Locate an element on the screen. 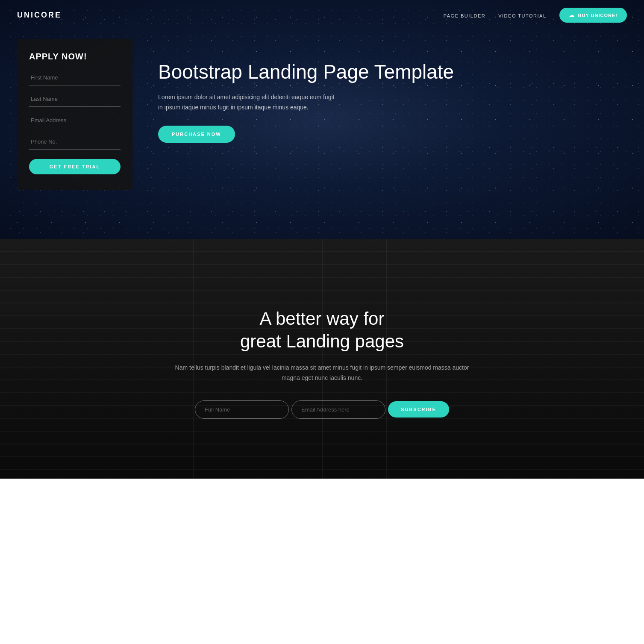  nav-link-video-tutorial: VIDEO TUTORIAL is located at coordinates (522, 16).